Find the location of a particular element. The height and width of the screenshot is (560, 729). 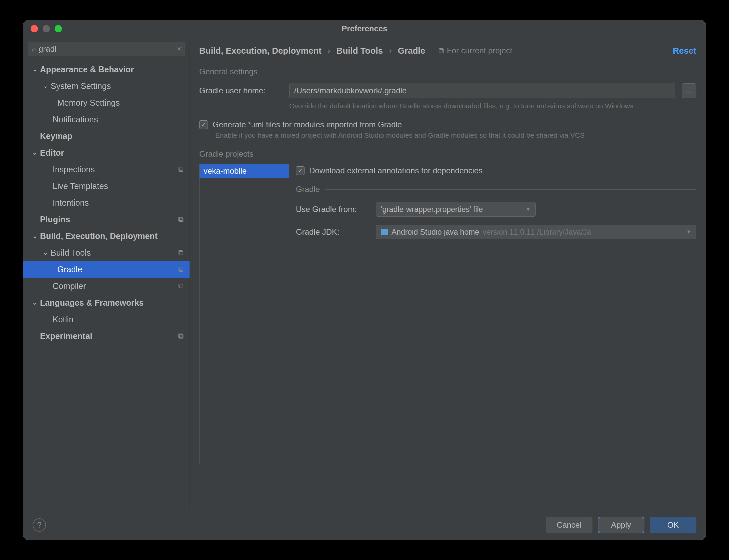

tree-item-compiler: Compiler⧉ is located at coordinates (107, 286).